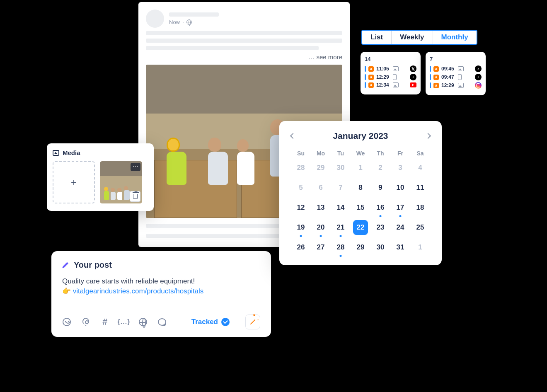 The width and height of the screenshot is (547, 392). Describe the element at coordinates (383, 85) in the screenshot. I see `post-time: 12:34` at that location.